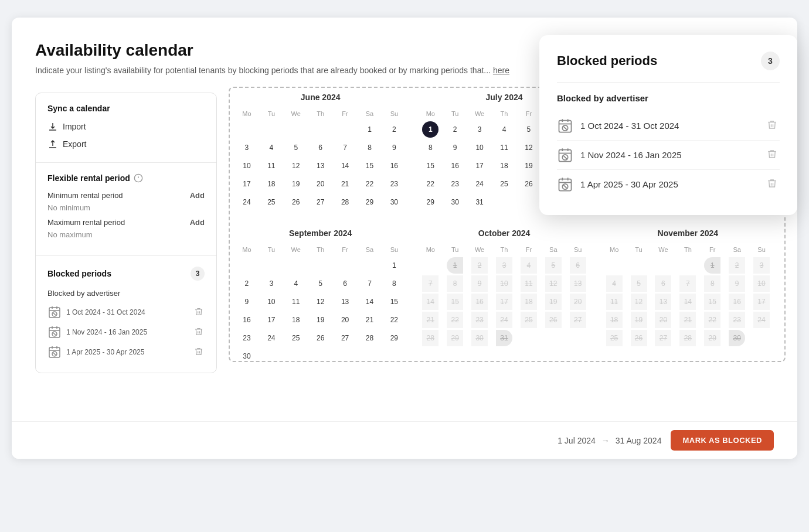 Image resolution: width=809 pixels, height=532 pixels. What do you see at coordinates (199, 313) in the screenshot?
I see `delete-blocked-1-button` at bounding box center [199, 313].